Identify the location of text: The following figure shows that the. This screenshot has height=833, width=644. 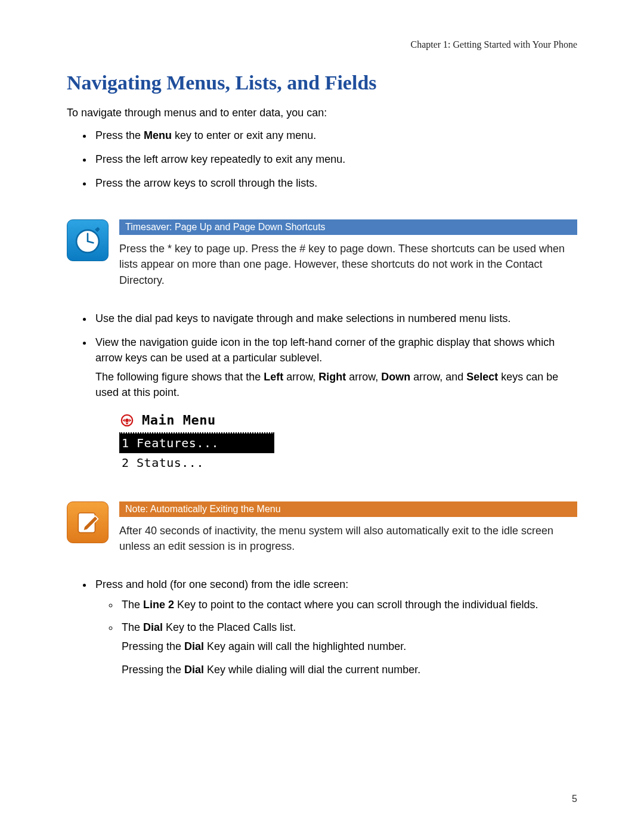
(179, 377).